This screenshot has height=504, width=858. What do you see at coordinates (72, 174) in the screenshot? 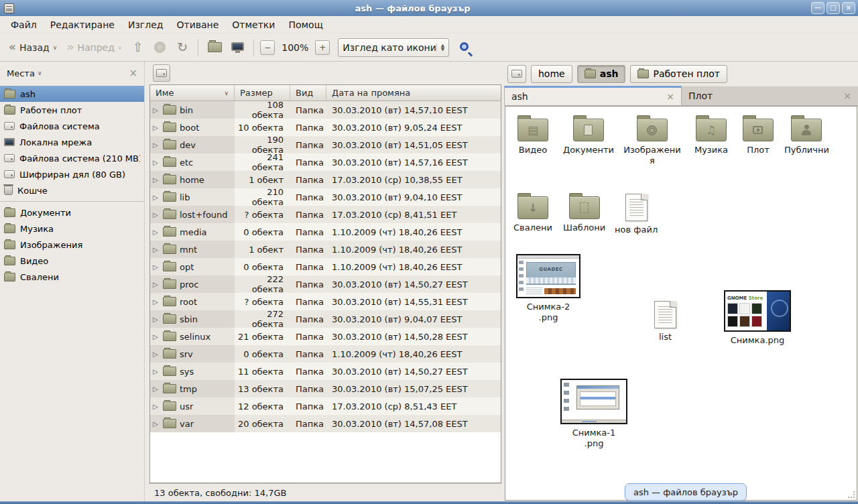
I see `sidebar-item-encrypted: Шифриран дял (80 GB)` at bounding box center [72, 174].